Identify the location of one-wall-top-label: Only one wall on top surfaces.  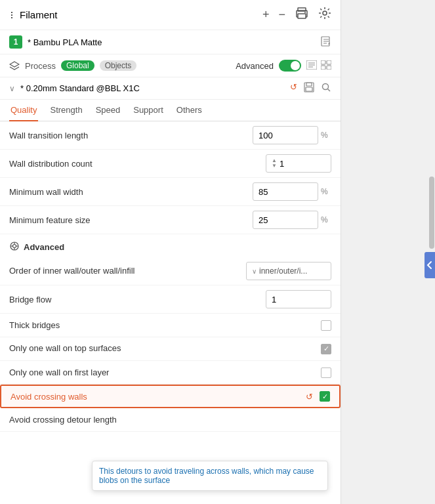
(165, 348).